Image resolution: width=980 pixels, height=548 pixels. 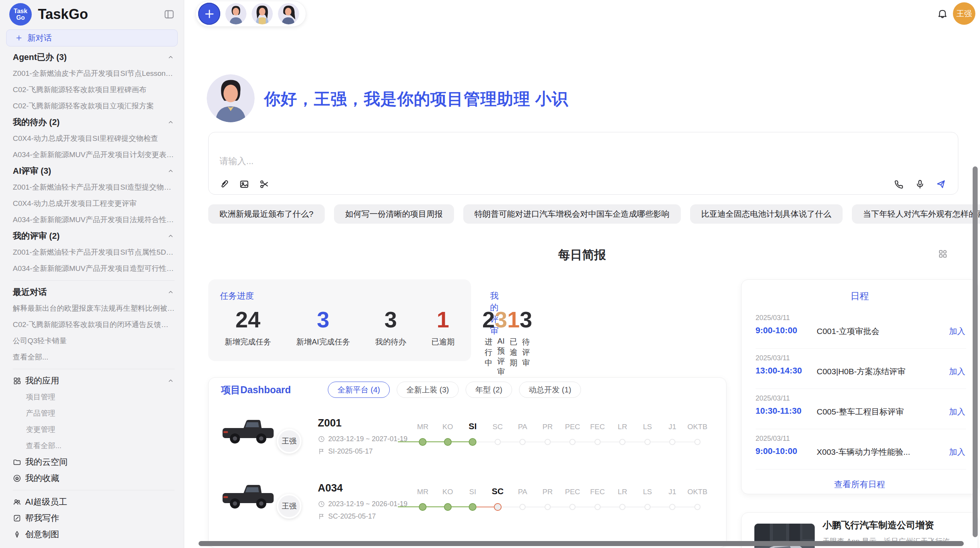 What do you see at coordinates (224, 184) in the screenshot?
I see `paperclip-icon` at bounding box center [224, 184].